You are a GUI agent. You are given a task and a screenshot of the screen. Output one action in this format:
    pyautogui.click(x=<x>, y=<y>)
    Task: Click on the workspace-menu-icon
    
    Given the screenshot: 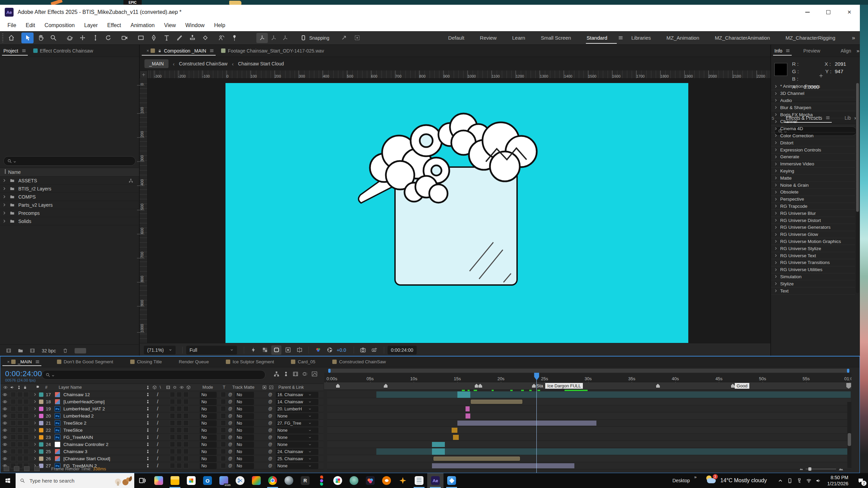 What is the action you would take?
    pyautogui.click(x=620, y=38)
    